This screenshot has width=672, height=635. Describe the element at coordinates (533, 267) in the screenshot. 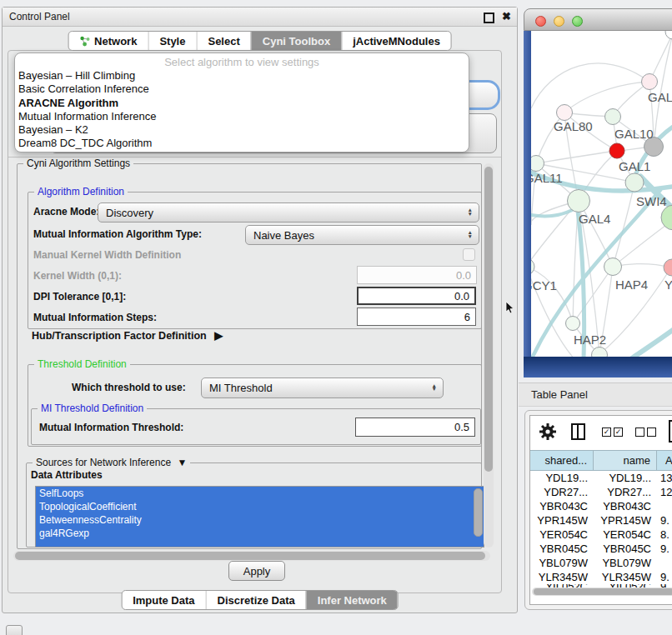

I see `node-gcy1` at that location.